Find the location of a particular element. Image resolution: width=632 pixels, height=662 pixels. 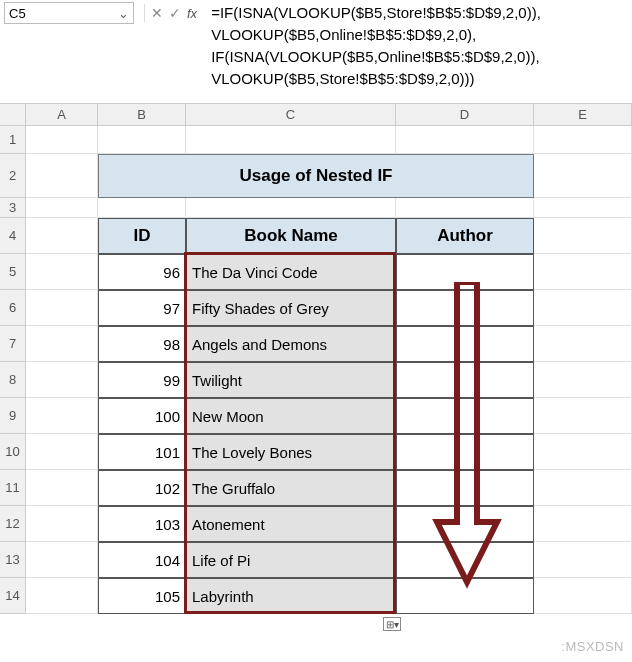

cell-D1 is located at coordinates (465, 140).